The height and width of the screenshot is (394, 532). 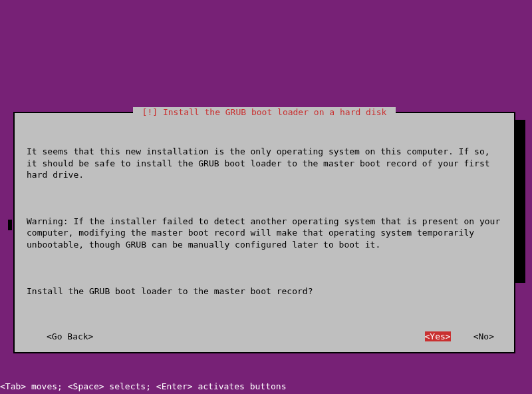 I want to click on background-artifact, so click(x=10, y=225).